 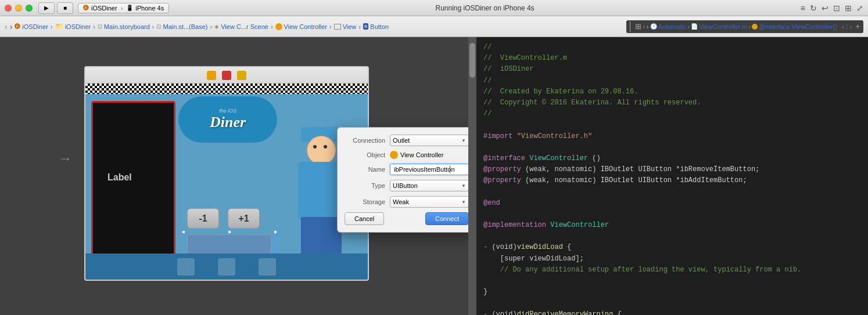 I want to click on code-line: // iOSDiner, so click(x=672, y=70).